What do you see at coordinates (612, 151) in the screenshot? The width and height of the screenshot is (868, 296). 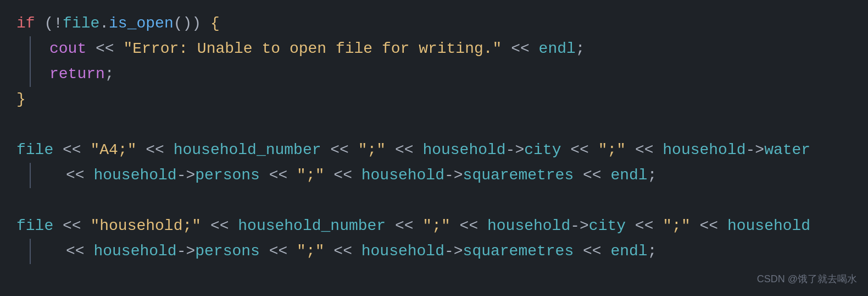 I see `str-semi-2: ";"` at bounding box center [612, 151].